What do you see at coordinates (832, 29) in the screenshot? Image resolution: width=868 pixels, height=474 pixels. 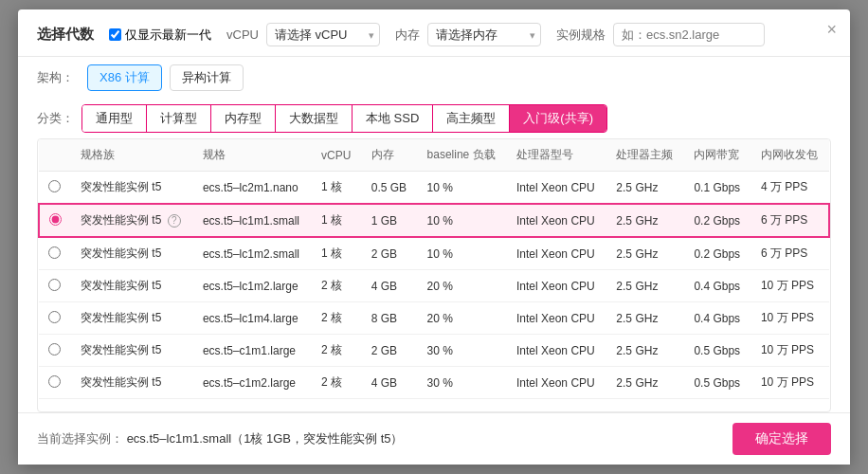 I see `close-button: ×` at bounding box center [832, 29].